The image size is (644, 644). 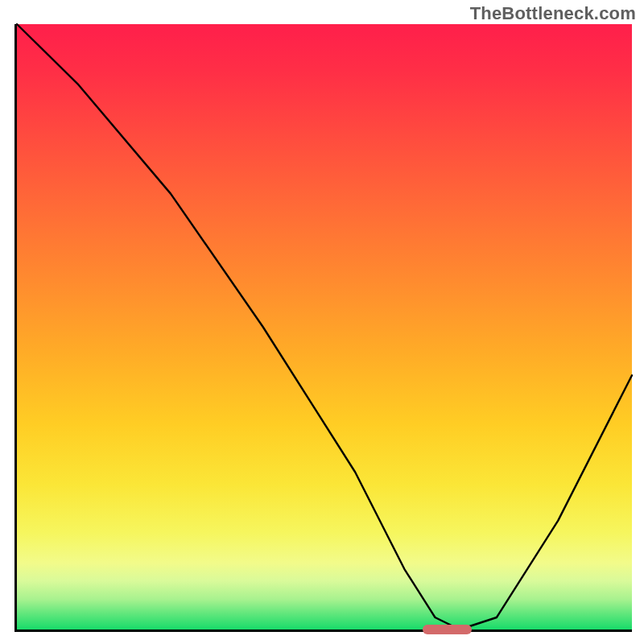 What do you see at coordinates (553, 14) in the screenshot?
I see `watermark-text: TheBottleneck.com` at bounding box center [553, 14].